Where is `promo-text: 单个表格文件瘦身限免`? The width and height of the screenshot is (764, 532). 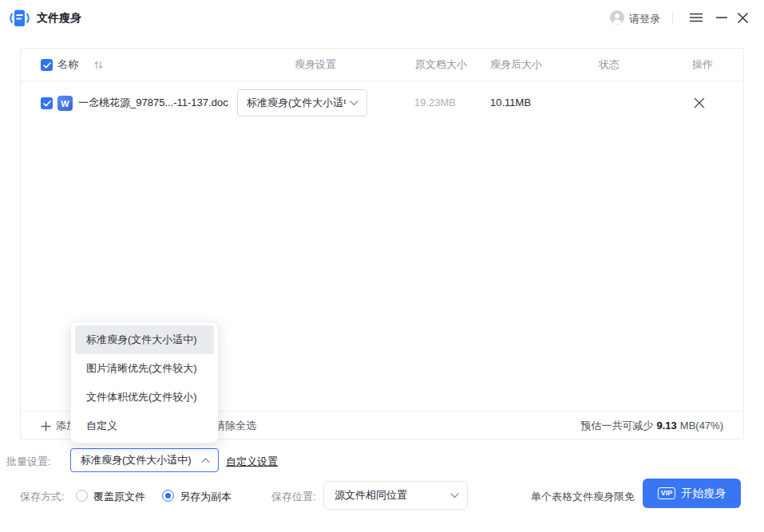 promo-text: 单个表格文件瘦身限免 is located at coordinates (583, 497).